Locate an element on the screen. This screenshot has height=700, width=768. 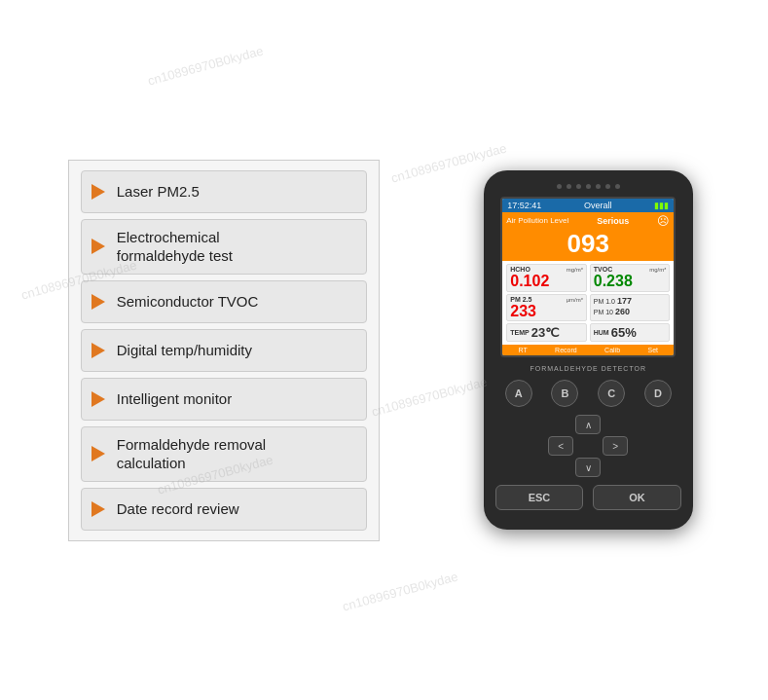
menu-label-1: Electrochemical formaldehyde test is located at coordinates (175, 247).